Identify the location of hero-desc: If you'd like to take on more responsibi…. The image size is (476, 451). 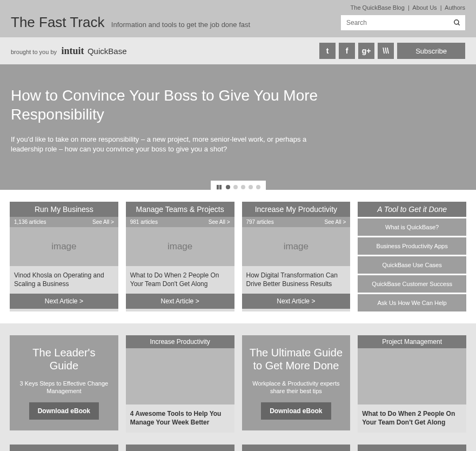
(173, 144).